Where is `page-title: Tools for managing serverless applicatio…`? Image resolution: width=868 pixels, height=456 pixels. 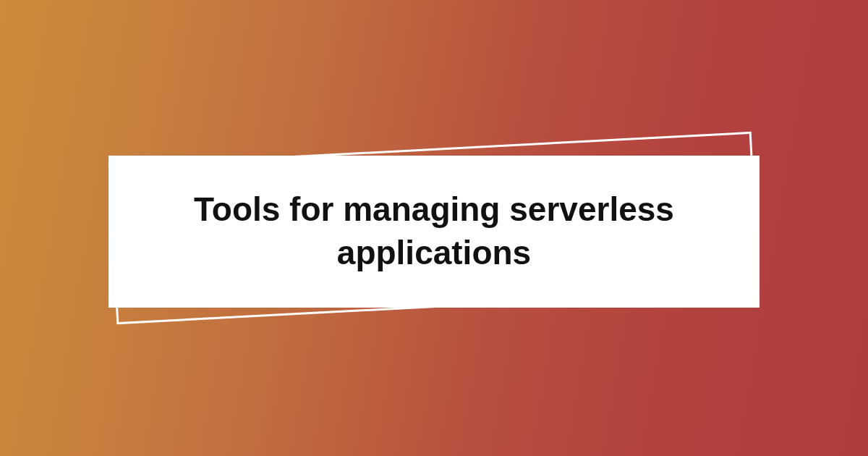
page-title: Tools for managing serverless applicatio… is located at coordinates (434, 232).